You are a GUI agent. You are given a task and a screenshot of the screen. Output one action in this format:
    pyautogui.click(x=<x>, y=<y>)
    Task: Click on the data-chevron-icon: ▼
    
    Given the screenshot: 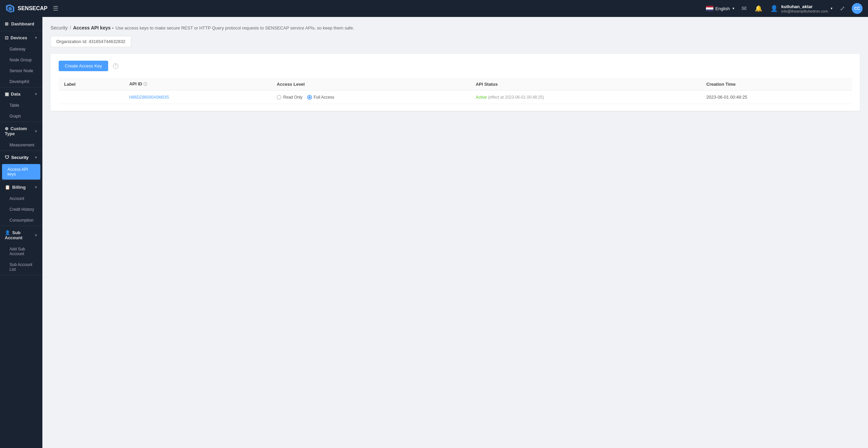 What is the action you would take?
    pyautogui.click(x=36, y=94)
    